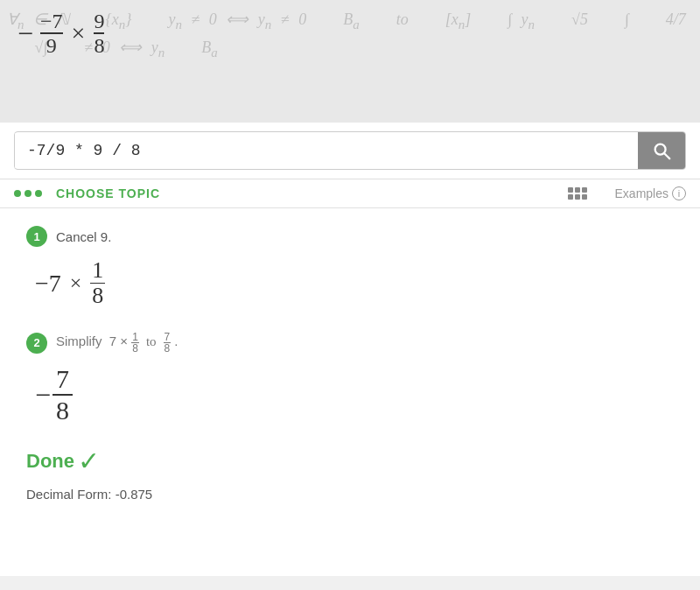  What do you see at coordinates (108, 193) in the screenshot?
I see `choose-topic-button: Choose Topic` at bounding box center [108, 193].